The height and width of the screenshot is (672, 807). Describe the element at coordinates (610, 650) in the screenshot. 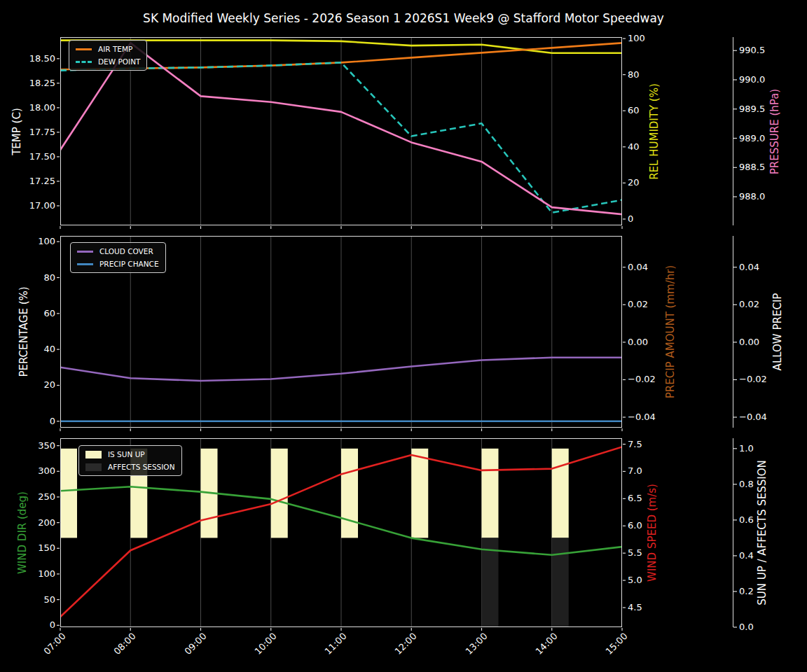

I see `x-tick-label: 15:00` at that location.